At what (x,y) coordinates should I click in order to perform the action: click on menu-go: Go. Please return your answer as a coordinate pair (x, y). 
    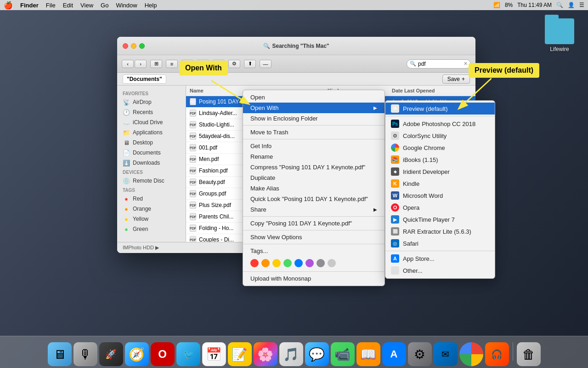
    Looking at the image, I should click on (105, 6).